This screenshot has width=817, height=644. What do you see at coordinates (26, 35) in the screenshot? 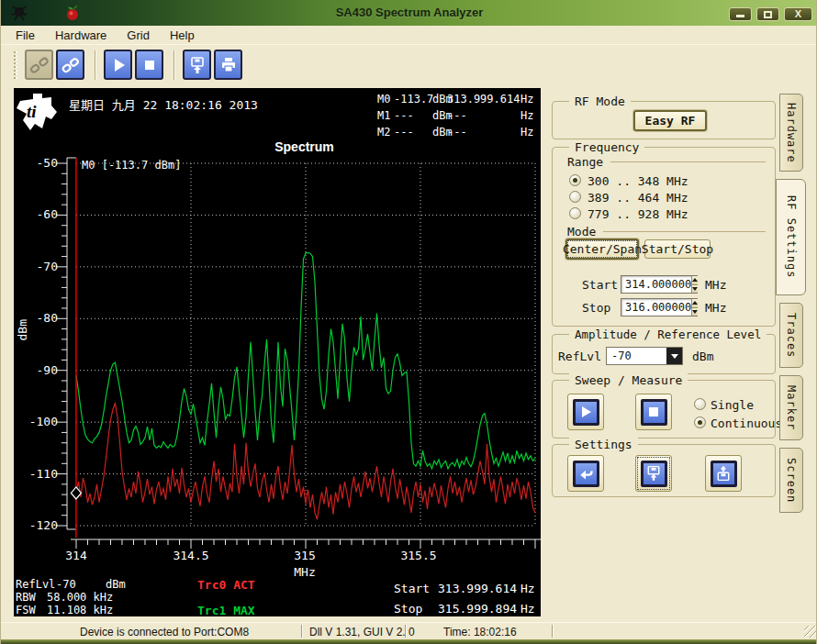
I see `menu-file: File` at bounding box center [26, 35].